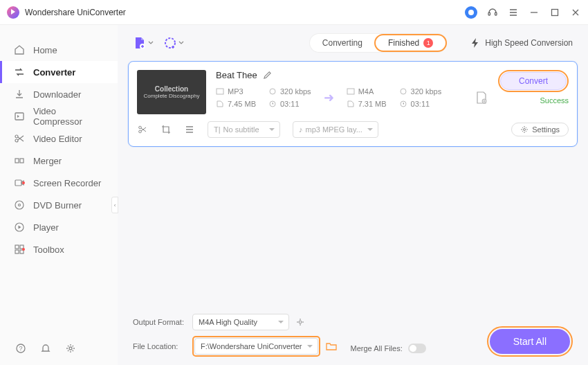 The width and height of the screenshot is (588, 365). Describe the element at coordinates (493, 12) in the screenshot. I see `headset-icon` at that location.